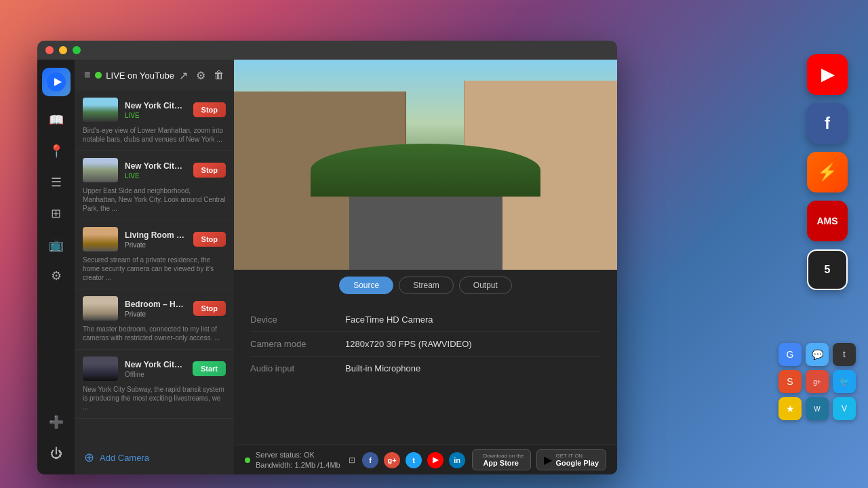  What do you see at coordinates (817, 382) in the screenshot?
I see `mini-icon-g2: g+` at bounding box center [817, 382].